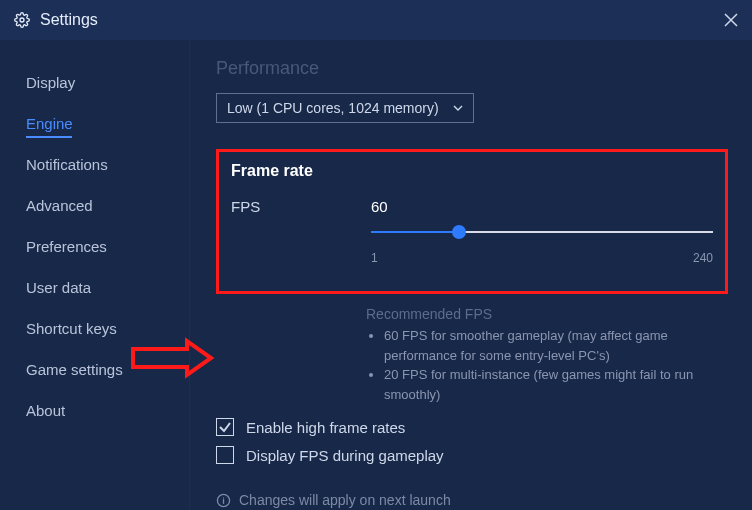 This screenshot has width=752, height=510. Describe the element at coordinates (22, 20) in the screenshot. I see `gear-icon` at that location.